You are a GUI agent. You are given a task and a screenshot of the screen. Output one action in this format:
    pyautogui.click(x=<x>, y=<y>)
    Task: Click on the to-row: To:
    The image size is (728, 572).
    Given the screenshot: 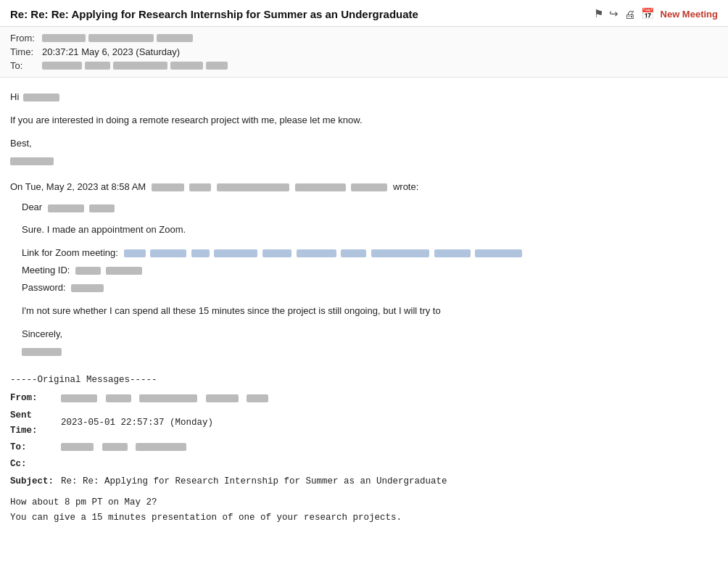 What is the action you would take?
    pyautogui.click(x=364, y=65)
    